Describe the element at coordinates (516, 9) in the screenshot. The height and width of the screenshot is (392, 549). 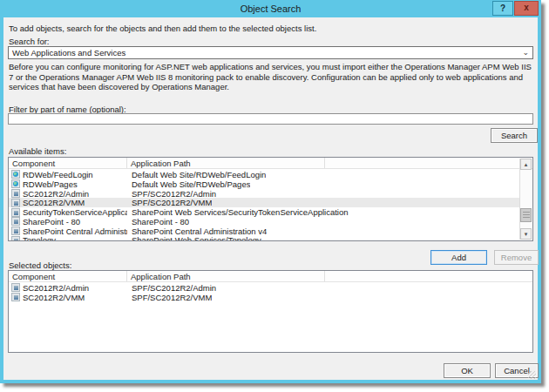
I see `titlebar-buttons: ? x` at that location.